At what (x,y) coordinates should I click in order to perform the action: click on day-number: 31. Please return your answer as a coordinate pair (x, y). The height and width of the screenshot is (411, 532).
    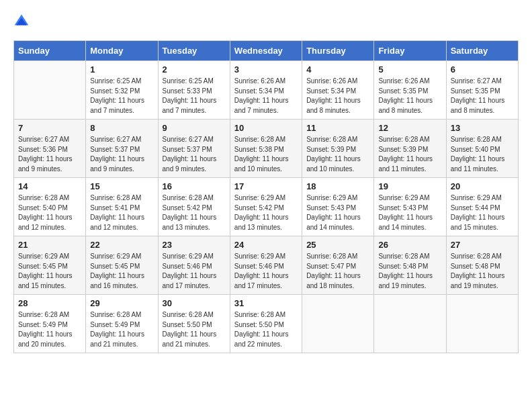
    Looking at the image, I should click on (266, 304).